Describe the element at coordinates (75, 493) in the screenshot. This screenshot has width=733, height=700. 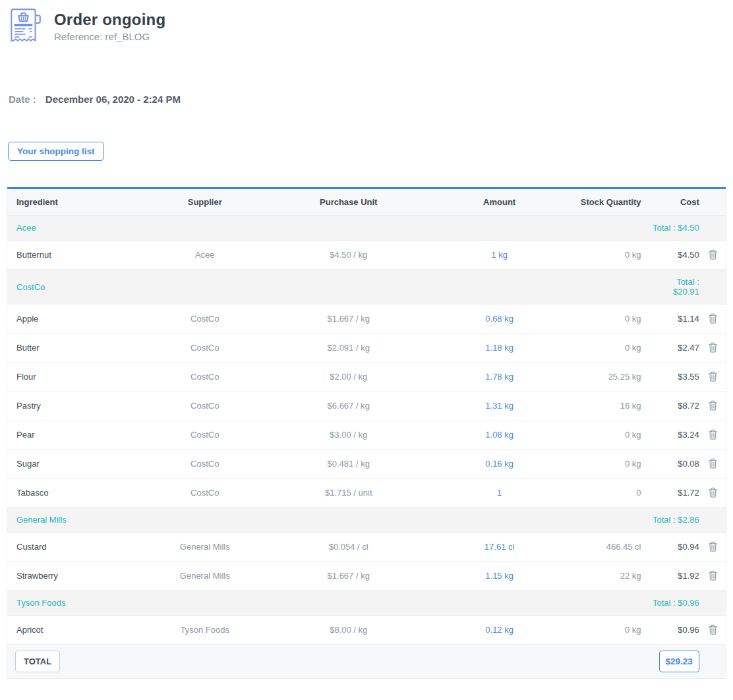
I see `ingredient-name: Tabasco` at that location.